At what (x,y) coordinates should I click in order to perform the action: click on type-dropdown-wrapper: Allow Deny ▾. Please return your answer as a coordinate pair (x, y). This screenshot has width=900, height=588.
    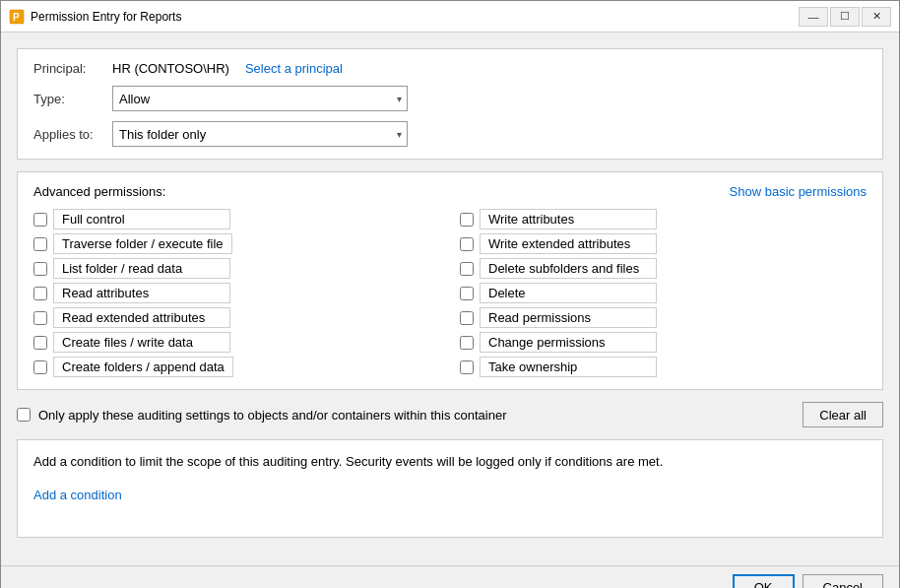
    Looking at the image, I should click on (260, 98).